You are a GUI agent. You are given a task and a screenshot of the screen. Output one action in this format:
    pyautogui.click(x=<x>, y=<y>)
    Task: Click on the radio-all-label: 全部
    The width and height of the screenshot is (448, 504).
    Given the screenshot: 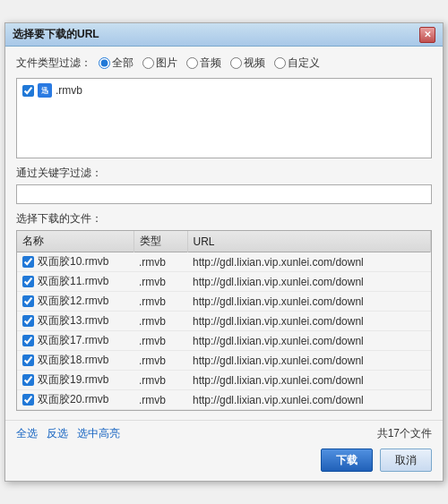 What is the action you would take?
    pyautogui.click(x=123, y=63)
    